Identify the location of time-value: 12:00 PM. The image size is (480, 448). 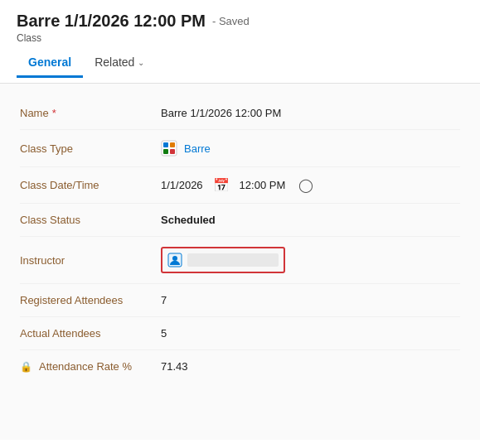
(263, 185).